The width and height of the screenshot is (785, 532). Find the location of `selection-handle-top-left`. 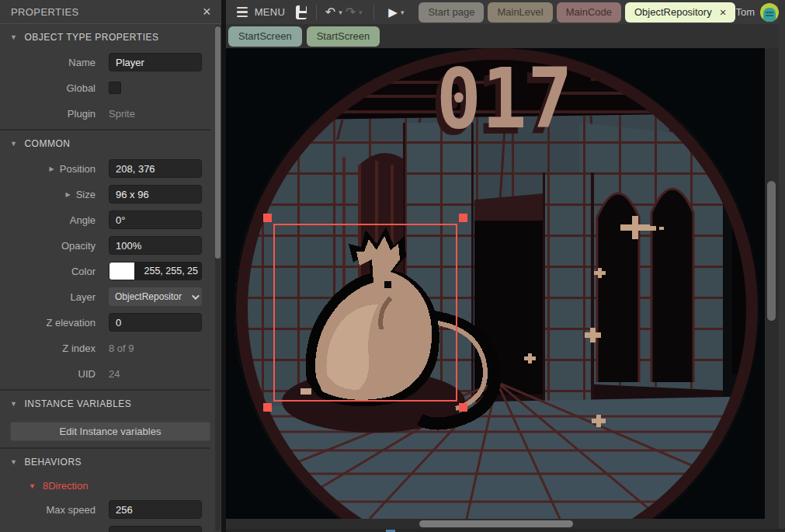

selection-handle-top-left is located at coordinates (267, 217).